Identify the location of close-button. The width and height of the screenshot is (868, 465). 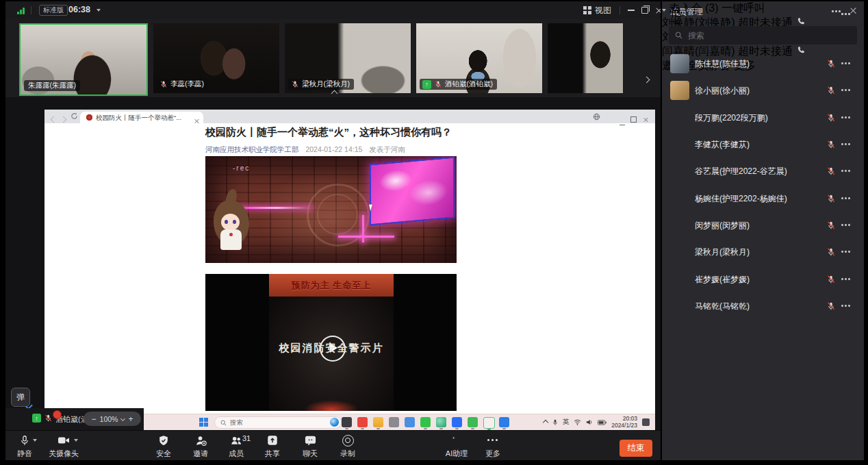
(656, 10).